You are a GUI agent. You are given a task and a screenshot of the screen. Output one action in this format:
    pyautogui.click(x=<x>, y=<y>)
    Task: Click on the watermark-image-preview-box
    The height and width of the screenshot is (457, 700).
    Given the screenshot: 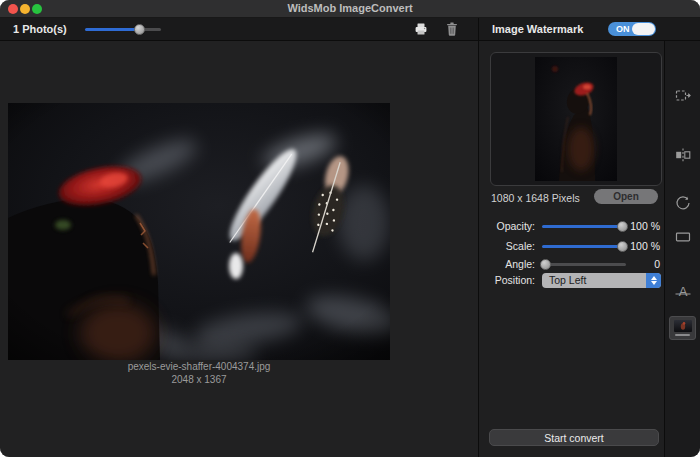 What is the action you would take?
    pyautogui.click(x=576, y=119)
    